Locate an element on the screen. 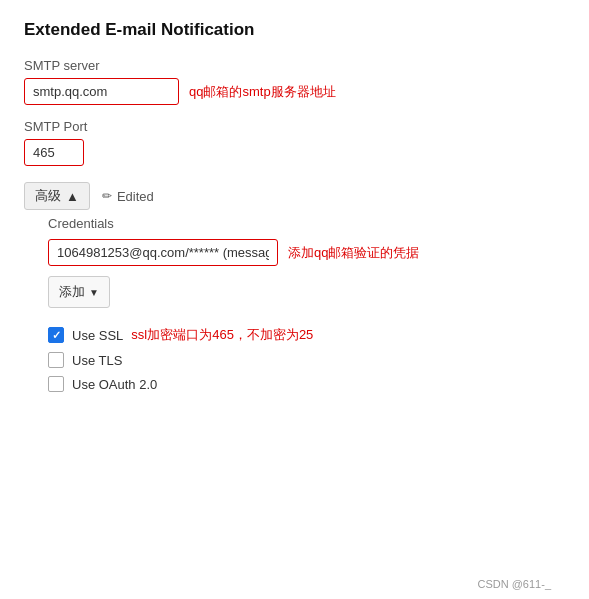 This screenshot has height=599, width=589. edit-icon: ✏ is located at coordinates (107, 196).